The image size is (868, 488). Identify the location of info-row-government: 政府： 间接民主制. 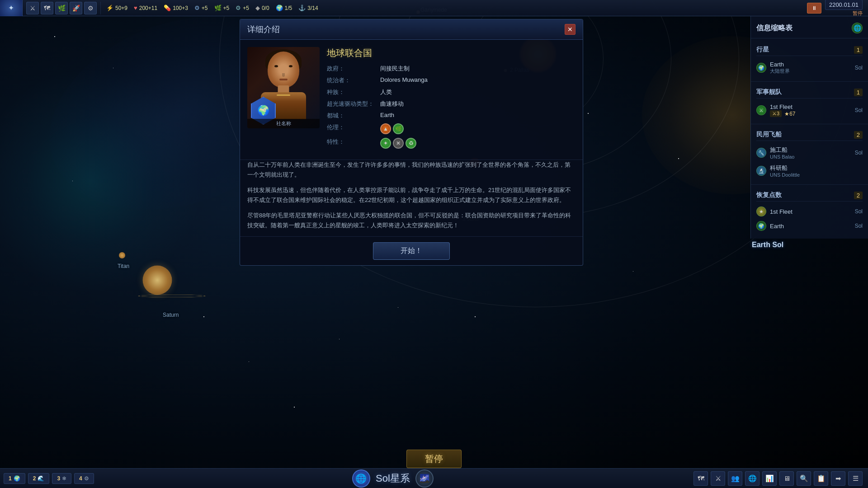
(451, 69).